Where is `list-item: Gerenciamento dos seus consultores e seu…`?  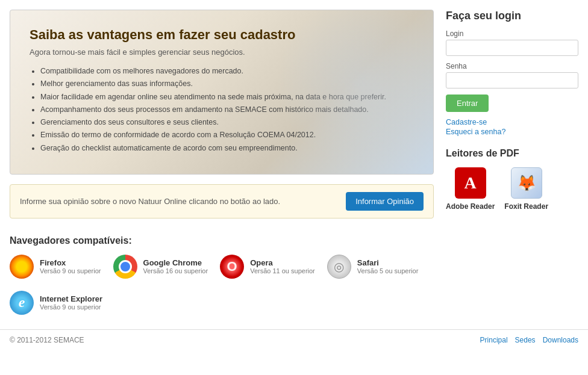 list-item: Gerenciamento dos seus consultores e seu… is located at coordinates (227, 123).